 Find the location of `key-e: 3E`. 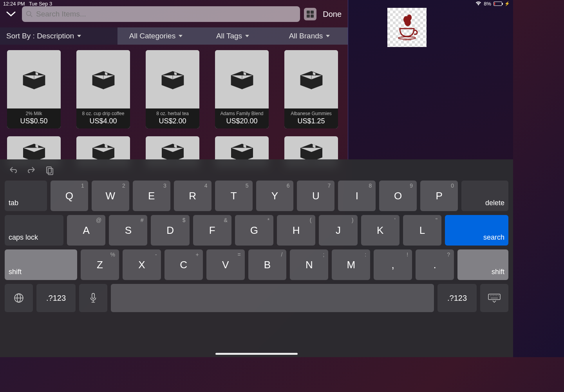

key-e: 3E is located at coordinates (152, 196).